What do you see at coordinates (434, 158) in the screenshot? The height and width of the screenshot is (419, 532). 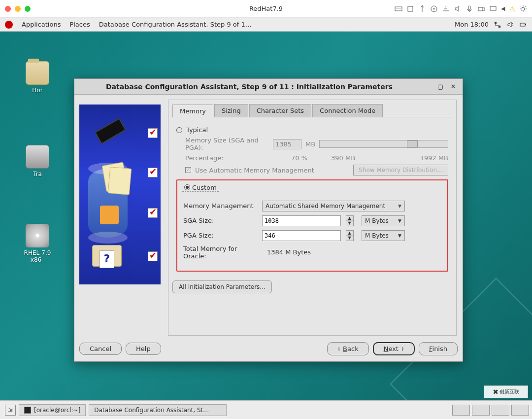 I see `max-mb: 1992 MB` at bounding box center [434, 158].